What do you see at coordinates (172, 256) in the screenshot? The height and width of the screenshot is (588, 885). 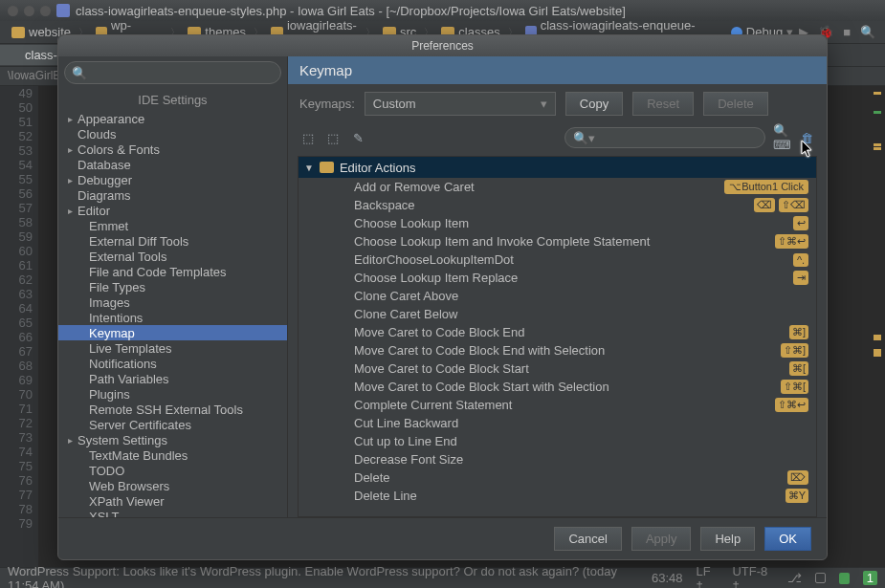 I see `settings-tree-item: External Tools` at bounding box center [172, 256].